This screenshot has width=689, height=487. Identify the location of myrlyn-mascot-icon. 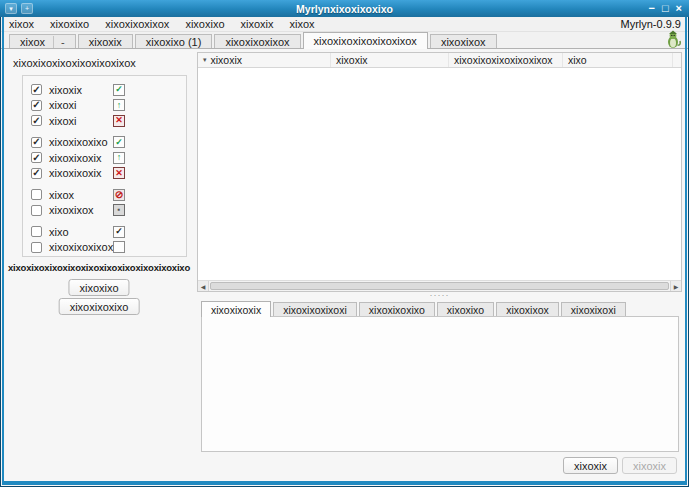
(673, 39).